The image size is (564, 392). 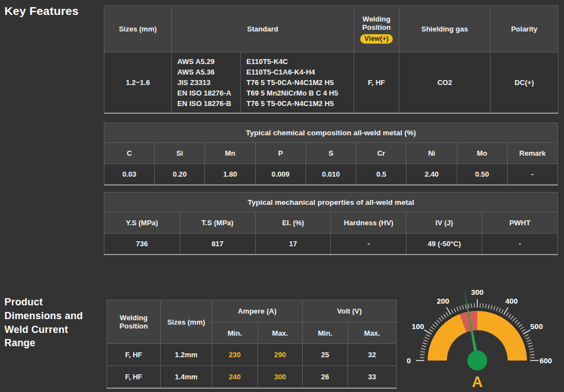 I want to click on chemical-composition-table: Typical chemical composition all-weld me…, so click(x=331, y=154).